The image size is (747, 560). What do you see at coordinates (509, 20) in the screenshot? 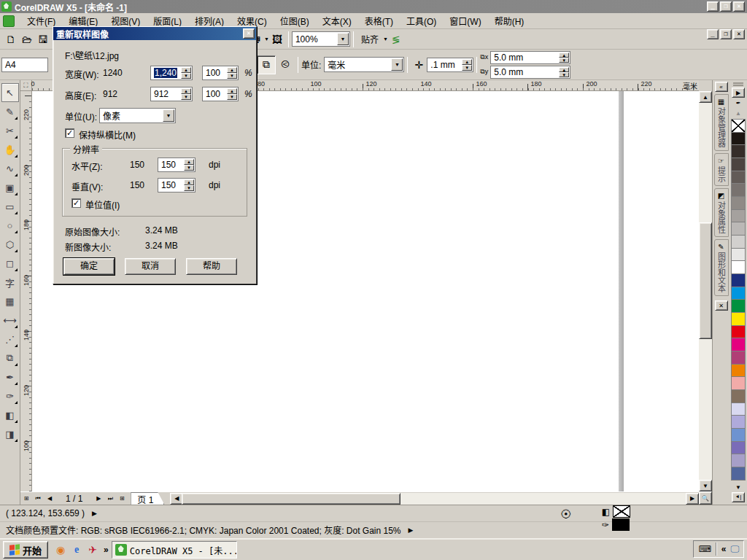
I see `menu-item-11: 帮助(H)` at bounding box center [509, 20].